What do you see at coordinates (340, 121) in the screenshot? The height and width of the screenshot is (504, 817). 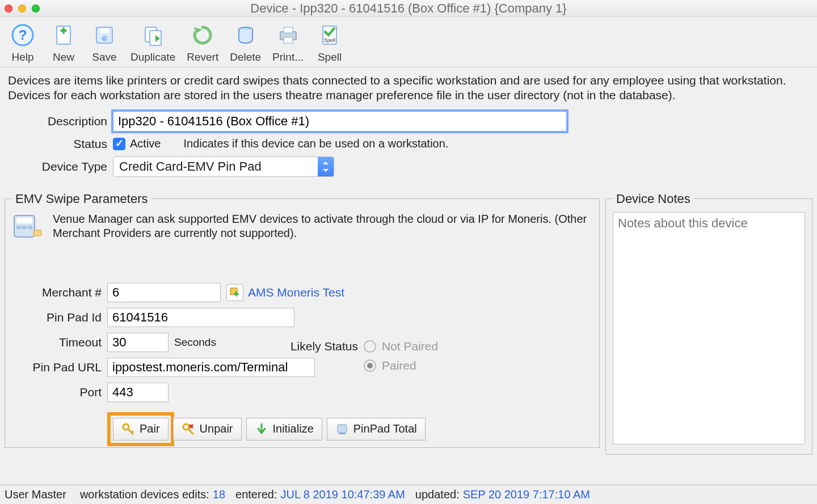 I see `description-input` at bounding box center [340, 121].